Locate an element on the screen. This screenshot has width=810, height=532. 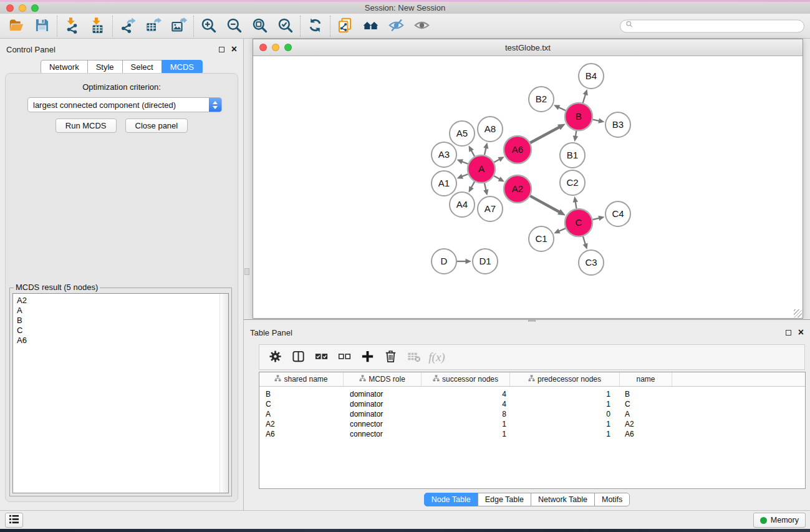
graph-node: A1 is located at coordinates (444, 183).